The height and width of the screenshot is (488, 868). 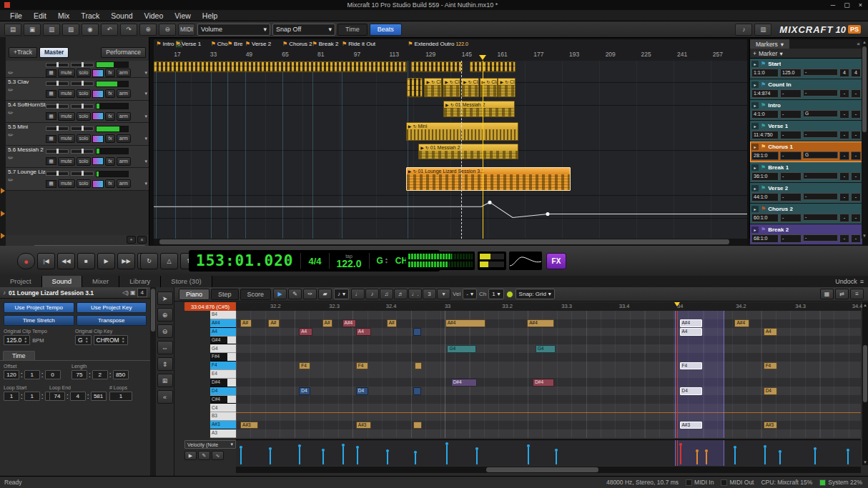 What do you see at coordinates (223, 324) in the screenshot?
I see `piano-key-as4: A#4` at bounding box center [223, 324].